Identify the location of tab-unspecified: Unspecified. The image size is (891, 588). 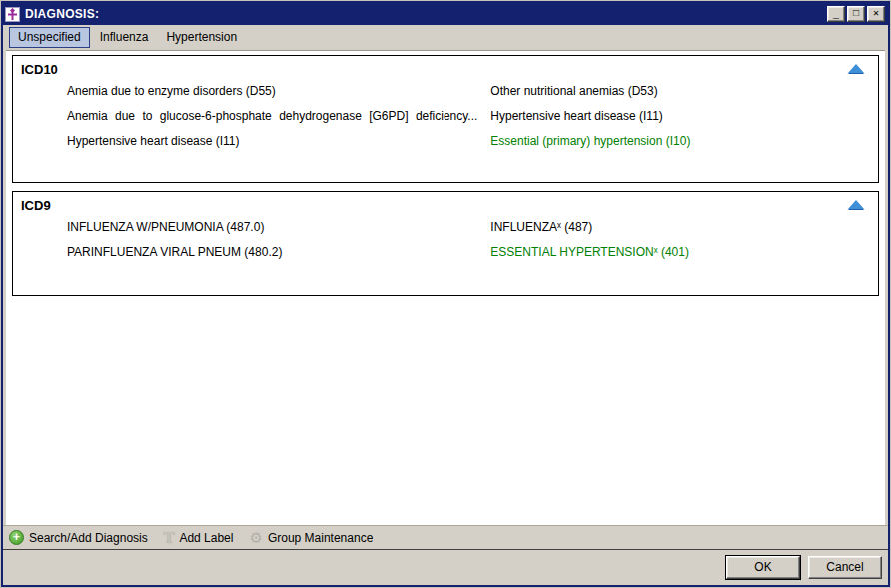
(50, 38).